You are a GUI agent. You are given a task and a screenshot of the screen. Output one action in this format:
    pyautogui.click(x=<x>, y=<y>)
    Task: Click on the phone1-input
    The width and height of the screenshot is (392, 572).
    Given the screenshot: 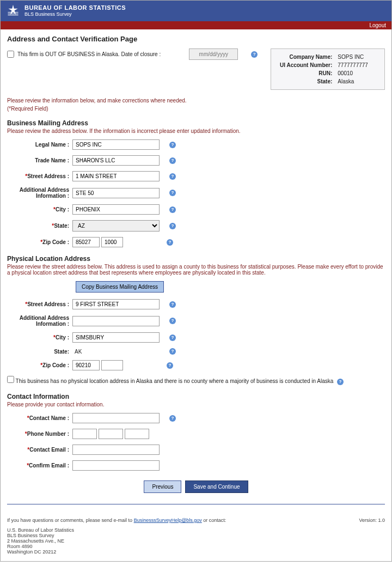 What is the action you would take?
    pyautogui.click(x=85, y=434)
    